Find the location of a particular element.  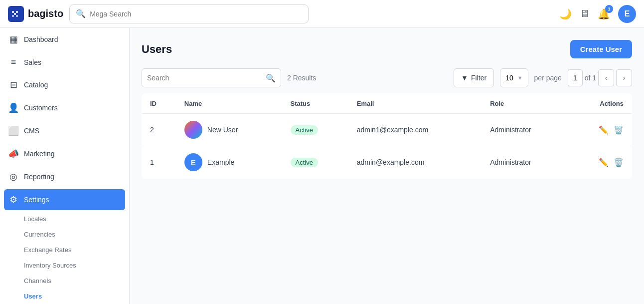

user-avatar-letter: E is located at coordinates (193, 162).